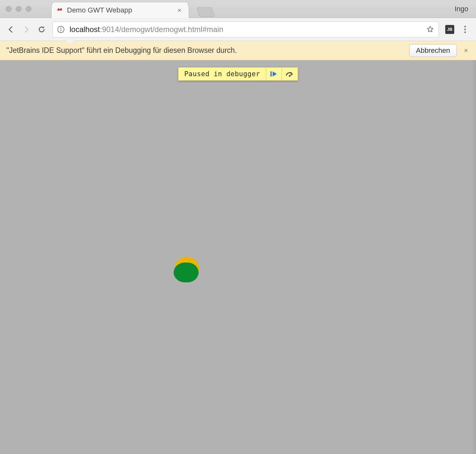 Image resolution: width=476 pixels, height=454 pixels. Describe the element at coordinates (290, 74) in the screenshot. I see `debugger-step-over-button` at that location.